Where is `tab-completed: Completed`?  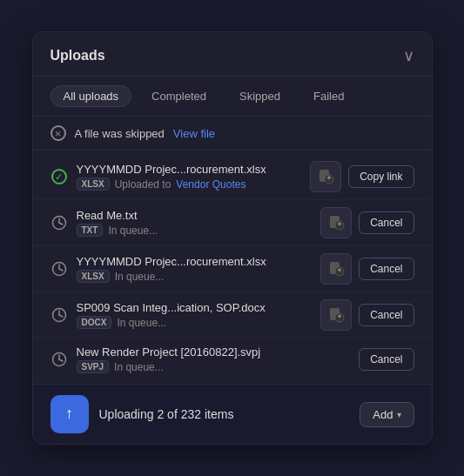
tab-completed: Completed is located at coordinates (179, 96).